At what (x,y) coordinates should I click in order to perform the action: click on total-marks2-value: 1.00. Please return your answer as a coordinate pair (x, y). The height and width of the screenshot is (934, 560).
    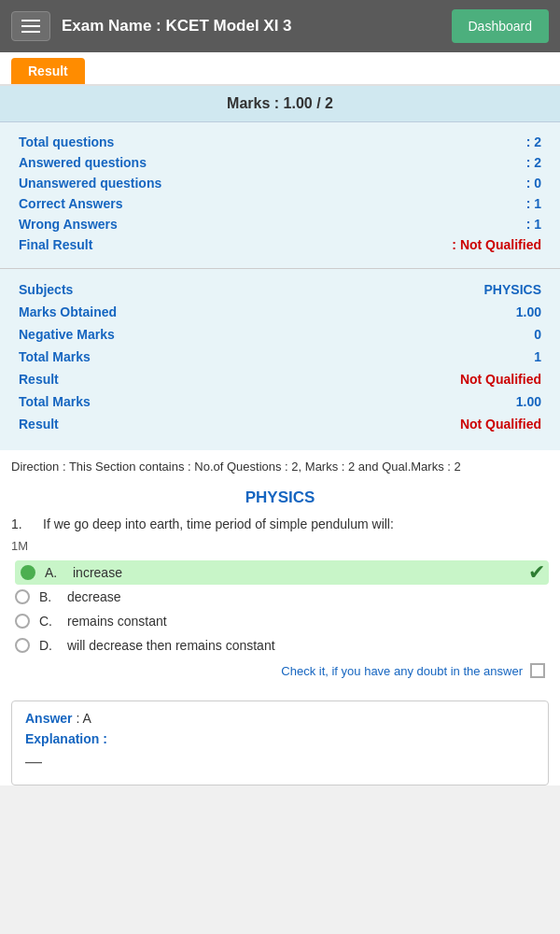
    Looking at the image, I should click on (528, 402).